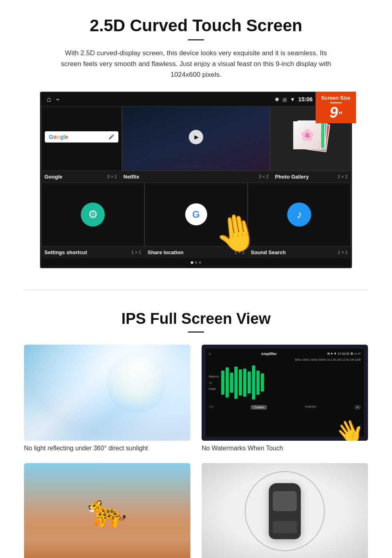 The height and width of the screenshot is (558, 392). Describe the element at coordinates (196, 332) in the screenshot. I see `section2-underline` at that location.